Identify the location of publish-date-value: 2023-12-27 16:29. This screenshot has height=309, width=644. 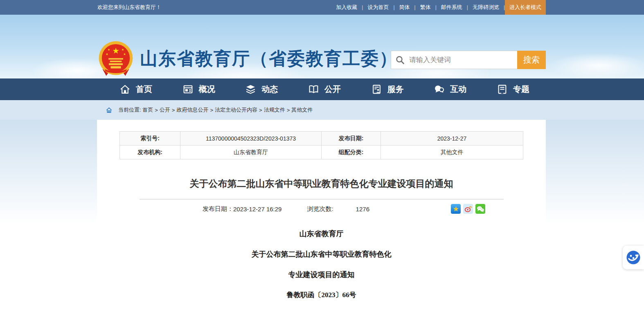
(257, 209).